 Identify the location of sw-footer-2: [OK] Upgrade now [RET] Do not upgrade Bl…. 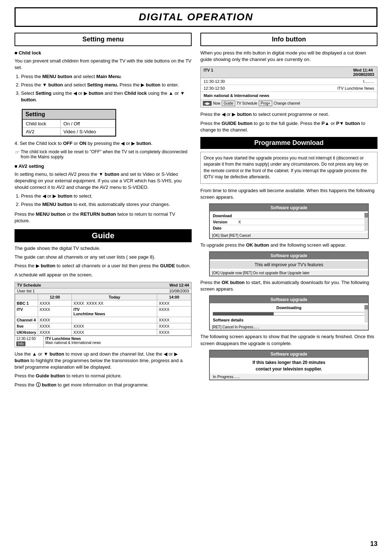
(289, 273).